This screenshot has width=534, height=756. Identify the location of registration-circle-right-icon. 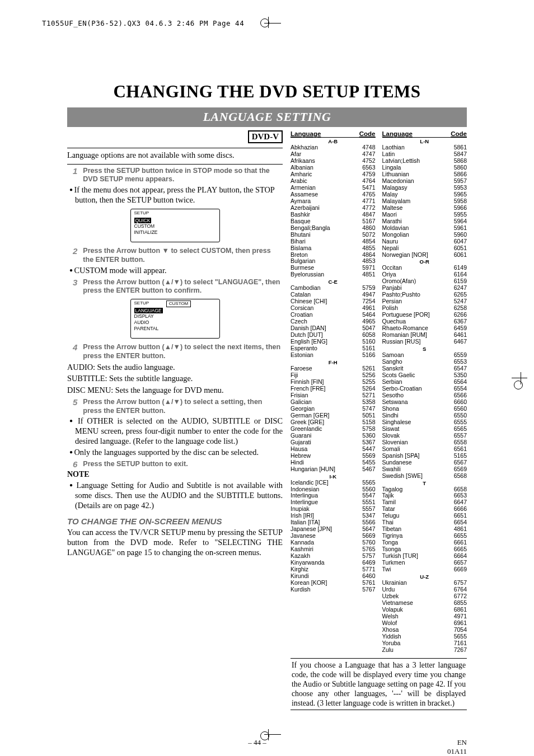
(518, 385).